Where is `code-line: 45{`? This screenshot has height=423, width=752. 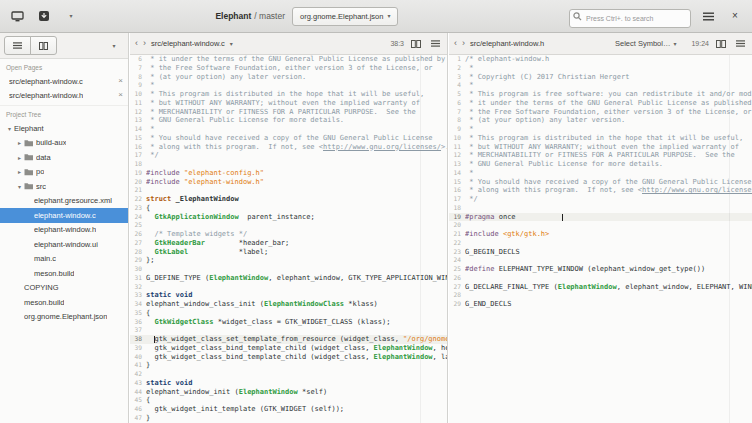
code-line: 45{ is located at coordinates (288, 400).